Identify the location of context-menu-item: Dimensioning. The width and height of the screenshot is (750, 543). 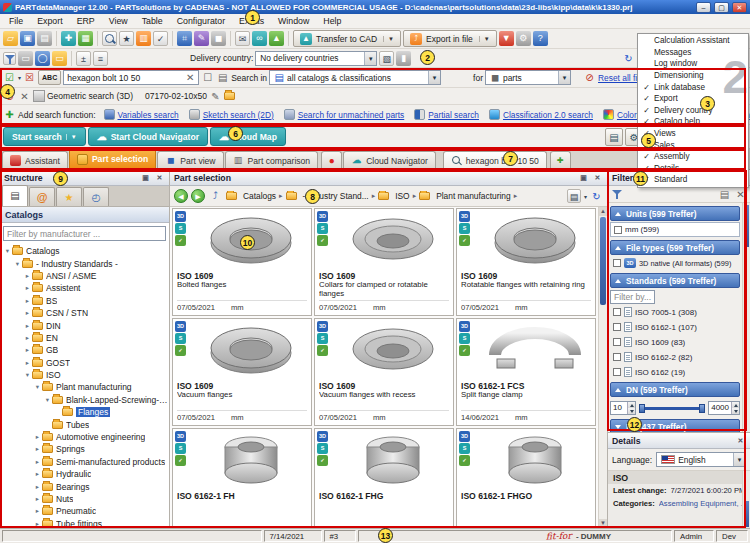
(693, 76).